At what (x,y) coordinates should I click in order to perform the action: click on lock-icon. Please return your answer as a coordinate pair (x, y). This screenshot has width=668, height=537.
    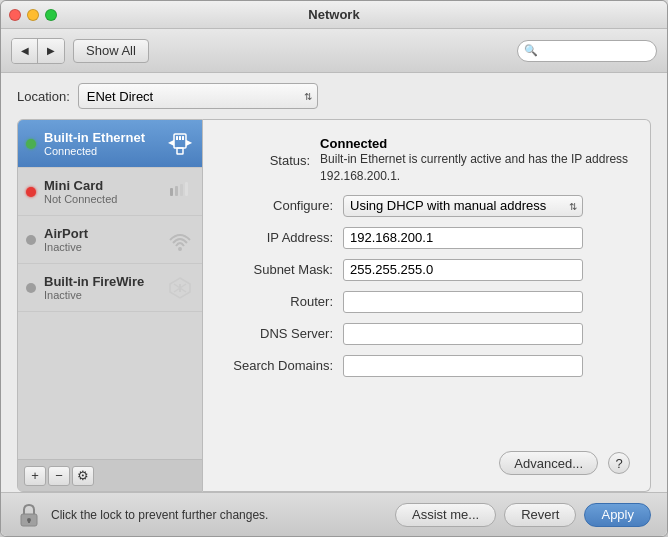
    Looking at the image, I should click on (29, 515).